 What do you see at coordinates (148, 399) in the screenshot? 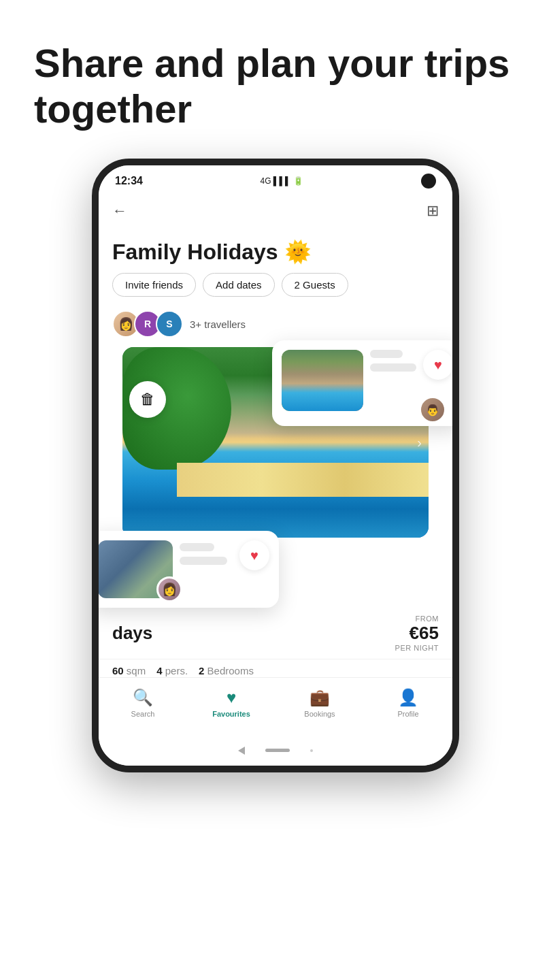
I see `trash-icon: 🗑` at bounding box center [148, 399].